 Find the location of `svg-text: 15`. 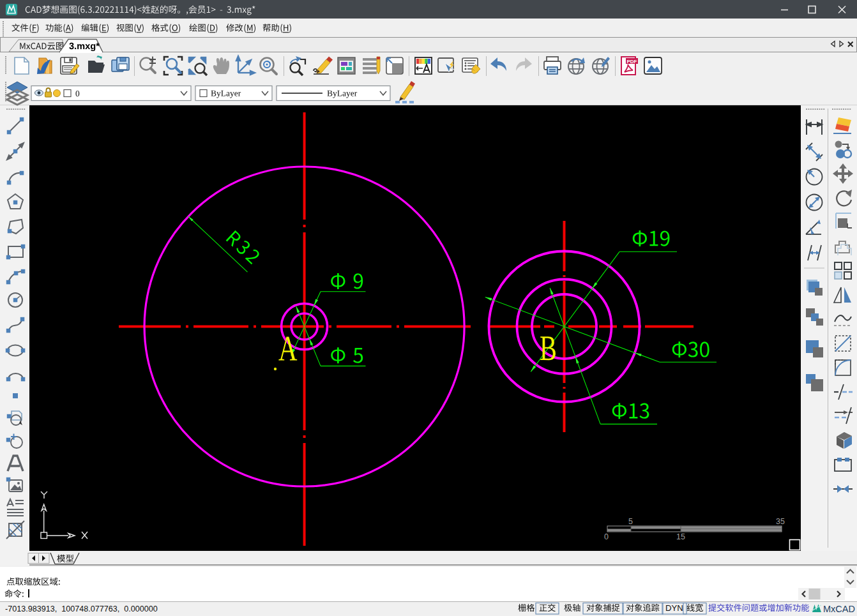

svg-text: 15 is located at coordinates (681, 537).